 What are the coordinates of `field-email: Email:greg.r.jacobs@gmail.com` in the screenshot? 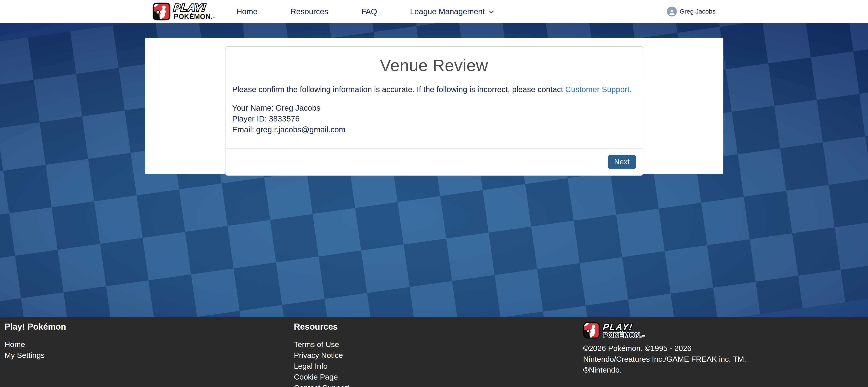 It's located at (434, 130).